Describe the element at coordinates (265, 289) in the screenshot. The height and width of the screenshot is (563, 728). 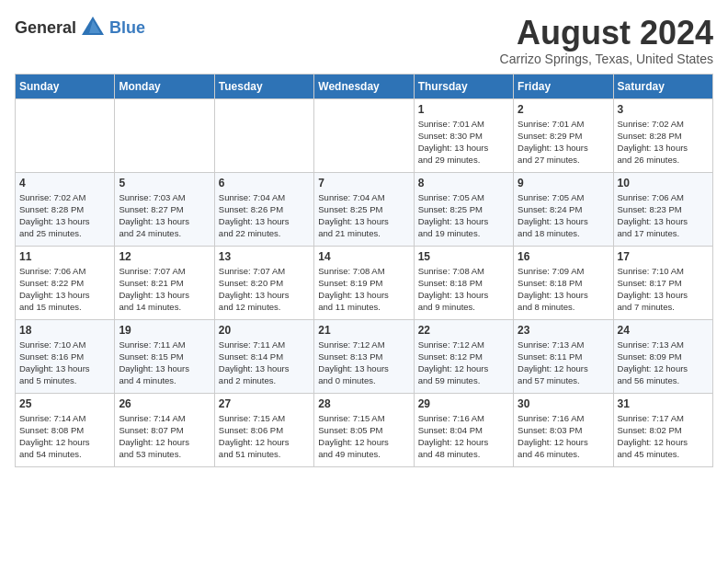
I see `day-info: Sunrise: 7:07 AM Sunset: 8:20 PM Dayligh…` at that location.